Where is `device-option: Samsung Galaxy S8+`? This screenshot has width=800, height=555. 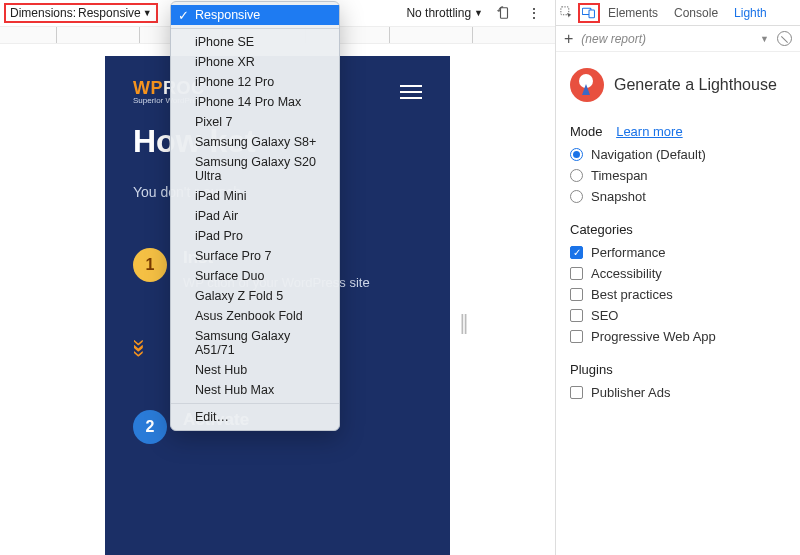 device-option: Samsung Galaxy S8+ is located at coordinates (255, 142).